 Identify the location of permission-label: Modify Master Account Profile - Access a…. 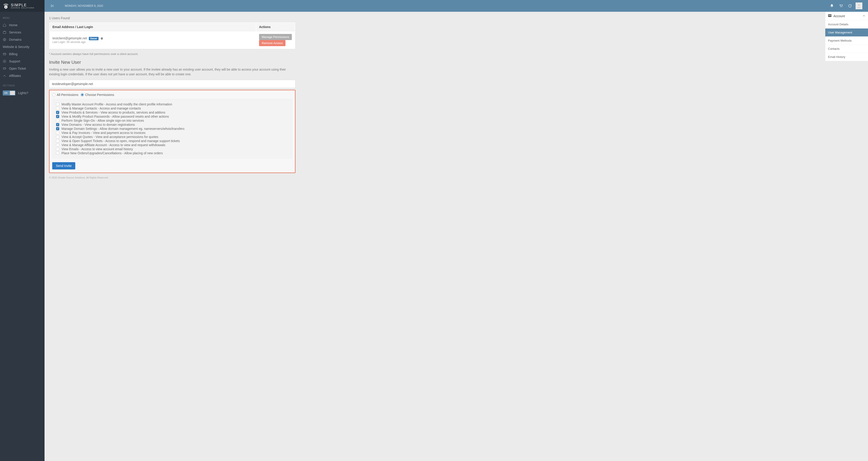
(117, 105).